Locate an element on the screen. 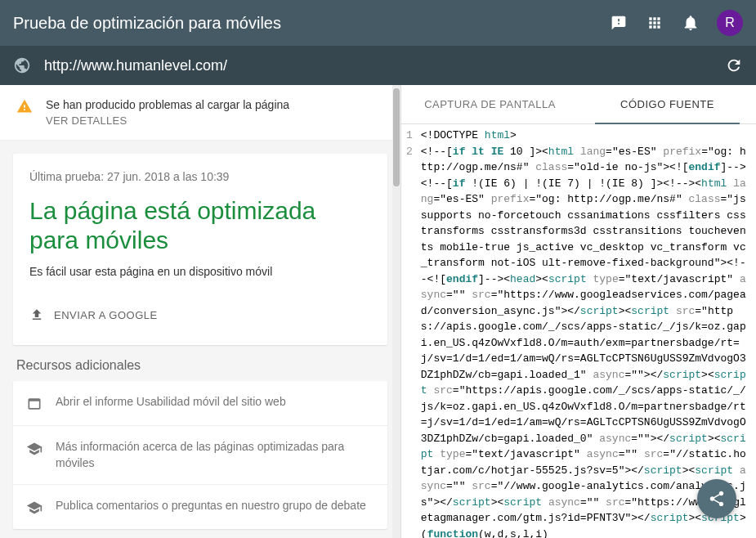 The image size is (756, 538). warning-icon is located at coordinates (25, 113).